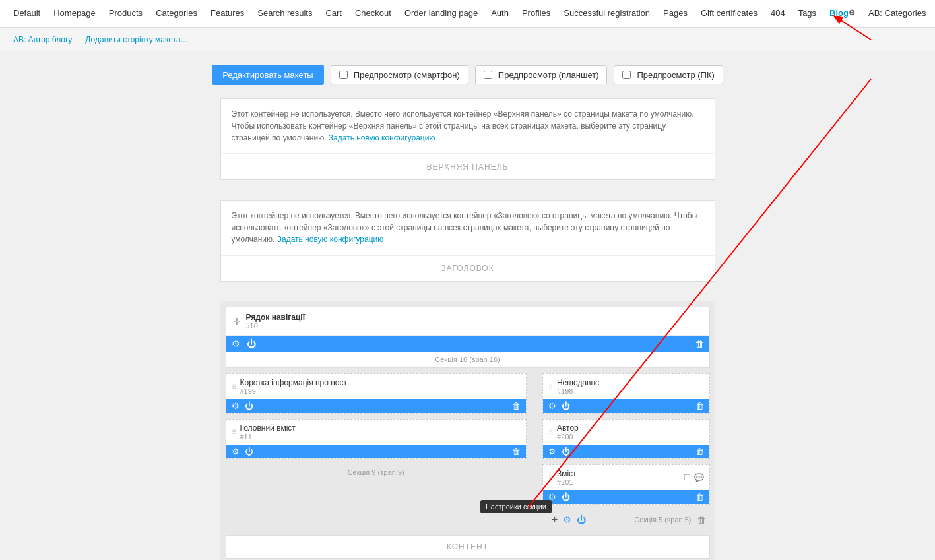  What do you see at coordinates (626, 387) in the screenshot?
I see `widget-recent-header: ⠿ Нещодавнє #198` at bounding box center [626, 387].